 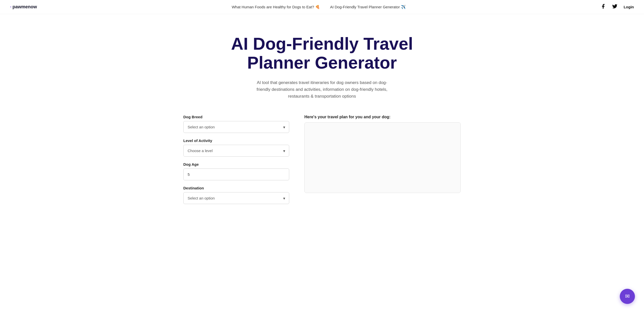 What do you see at coordinates (627, 296) in the screenshot?
I see `fab-button: ✉` at bounding box center [627, 296].